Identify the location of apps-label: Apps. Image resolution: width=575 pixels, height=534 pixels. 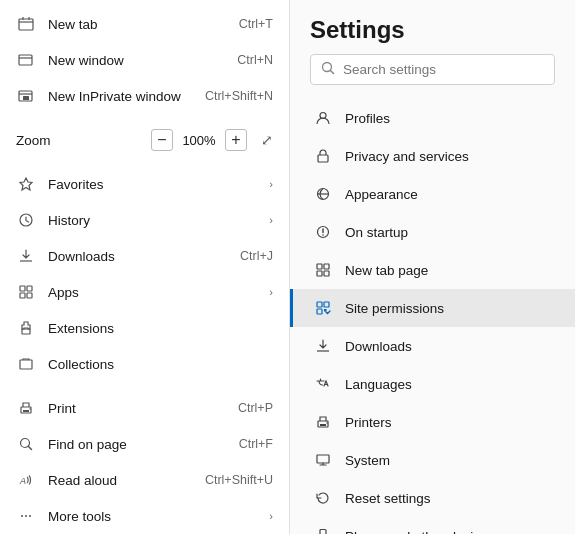
(158, 292).